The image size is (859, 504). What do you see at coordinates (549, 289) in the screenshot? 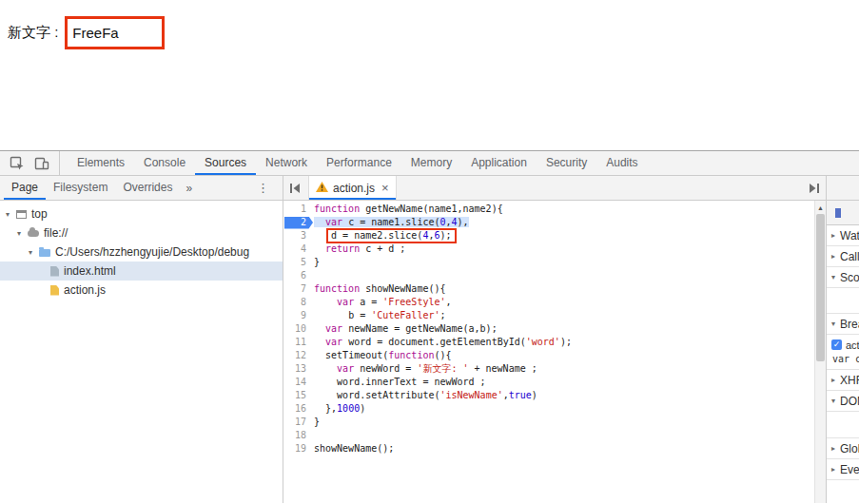
I see `code-line: 7function showNewName(){` at bounding box center [549, 289].